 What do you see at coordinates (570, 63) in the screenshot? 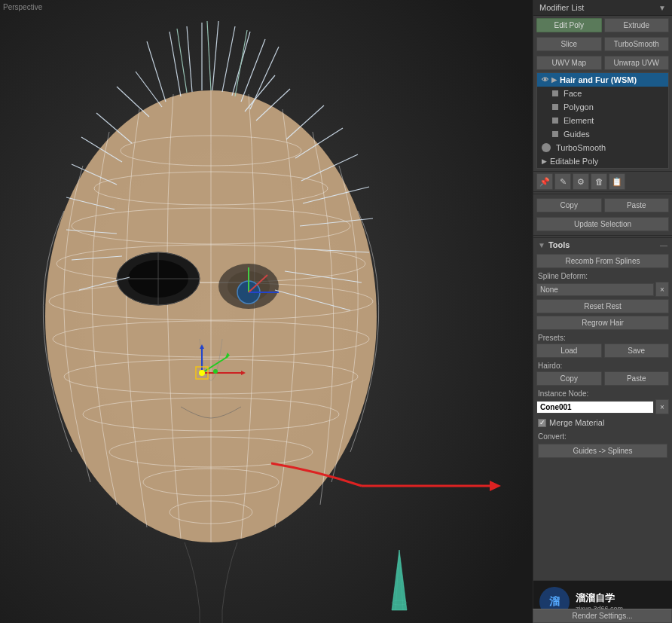
I see `uwv-map-button: UWV Map` at bounding box center [570, 63].